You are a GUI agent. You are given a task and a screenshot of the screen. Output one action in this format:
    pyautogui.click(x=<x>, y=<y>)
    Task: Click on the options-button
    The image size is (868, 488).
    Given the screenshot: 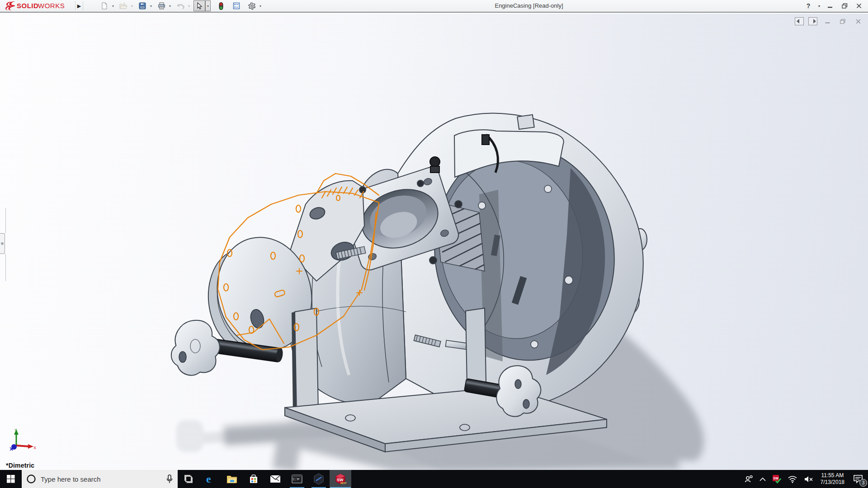 What is the action you would take?
    pyautogui.click(x=252, y=6)
    